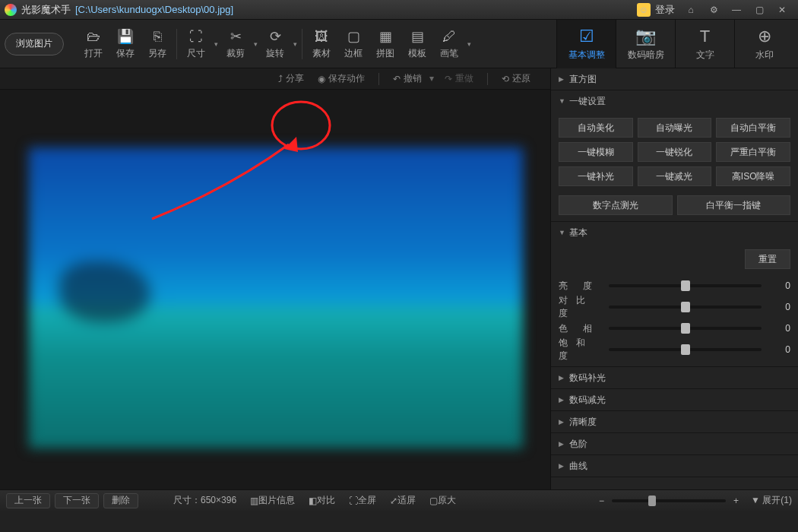 The height and width of the screenshot is (532, 798). Describe the element at coordinates (341, 79) in the screenshot. I see `save-action-button: ◉保存动作` at that location.